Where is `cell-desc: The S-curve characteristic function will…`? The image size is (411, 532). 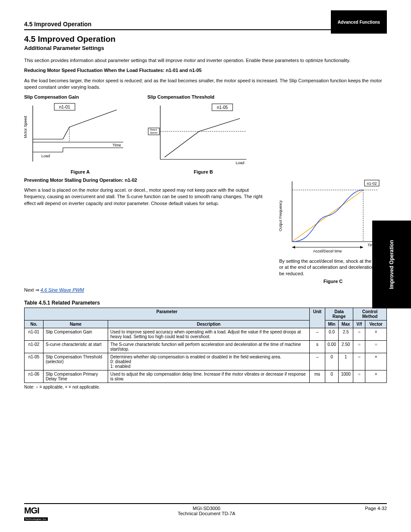 cell-desc: The S-curve characteristic function will… is located at coordinates (209, 347).